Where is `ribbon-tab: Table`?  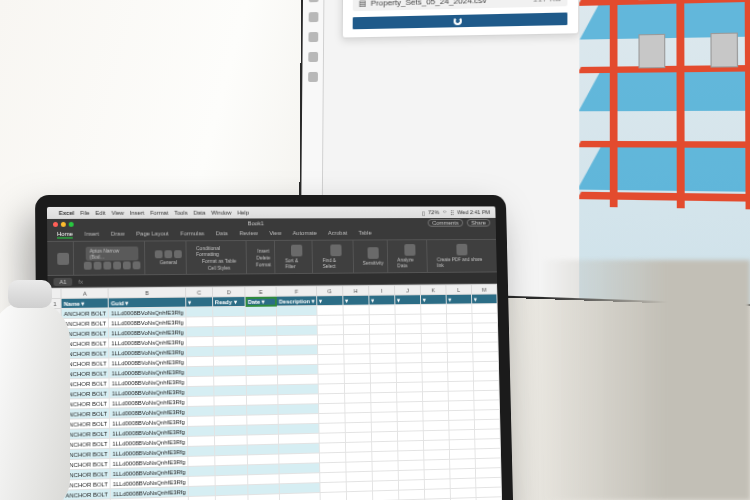
ribbon-tab: Table is located at coordinates (364, 234).